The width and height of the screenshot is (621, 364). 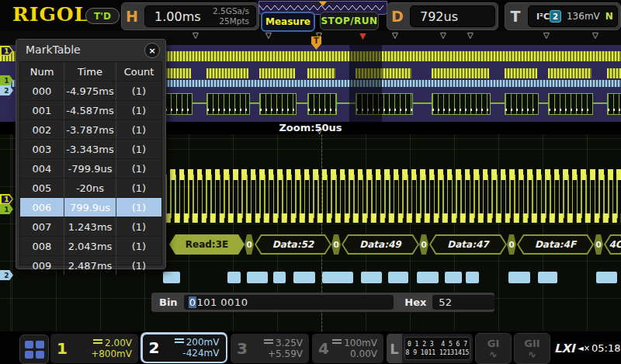 I want to click on trigger-position-tick, so click(x=323, y=4).